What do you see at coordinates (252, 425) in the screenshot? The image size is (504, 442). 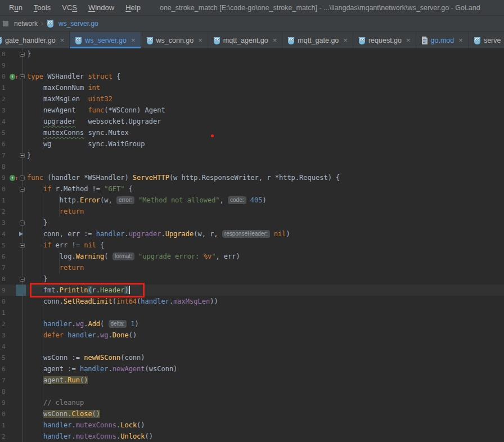 I see `code-line: 1 handler.mutexConns.Lock()` at bounding box center [252, 425].